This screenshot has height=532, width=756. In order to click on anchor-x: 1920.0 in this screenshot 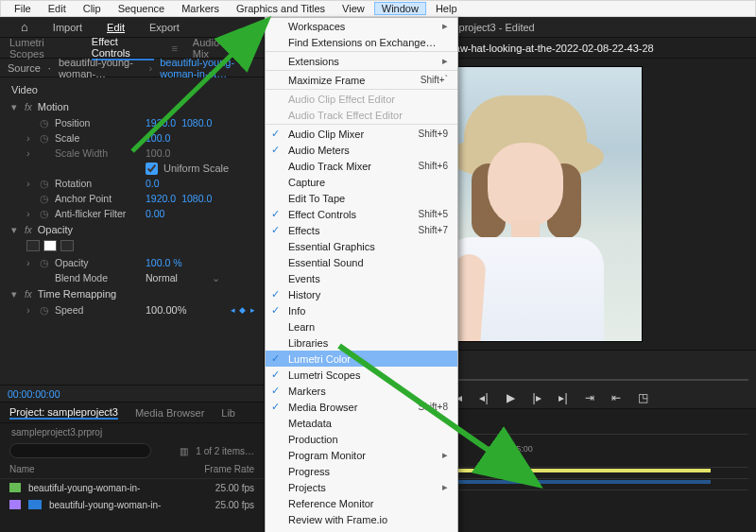, I will do `click(161, 198)`.